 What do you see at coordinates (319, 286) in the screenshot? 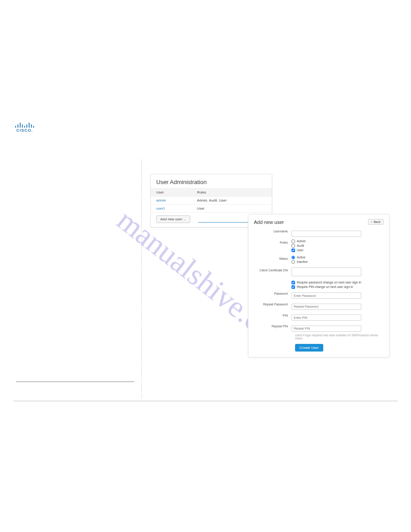
I see `add-user-panel: Add new user ‹ Back Username Roles Admin…` at bounding box center [319, 286].